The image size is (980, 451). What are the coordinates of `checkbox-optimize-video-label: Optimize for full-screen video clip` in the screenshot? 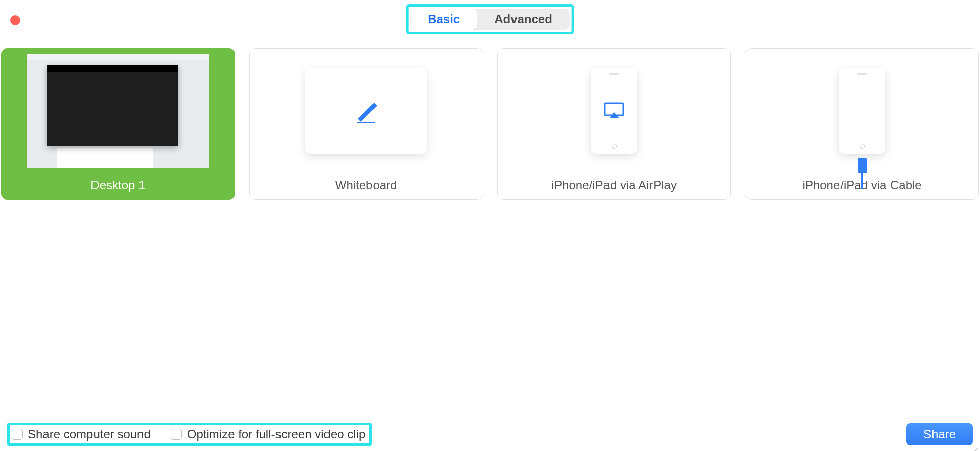 It's located at (276, 434).